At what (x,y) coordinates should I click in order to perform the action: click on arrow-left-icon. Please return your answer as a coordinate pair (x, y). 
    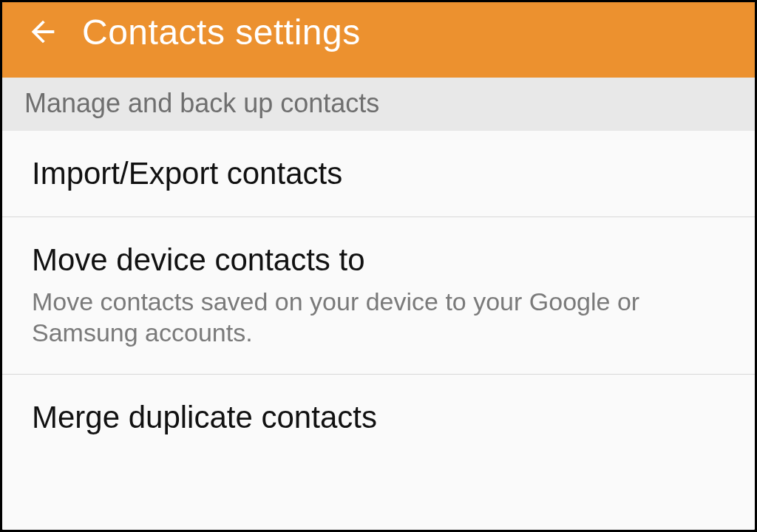
    Looking at the image, I should click on (43, 32).